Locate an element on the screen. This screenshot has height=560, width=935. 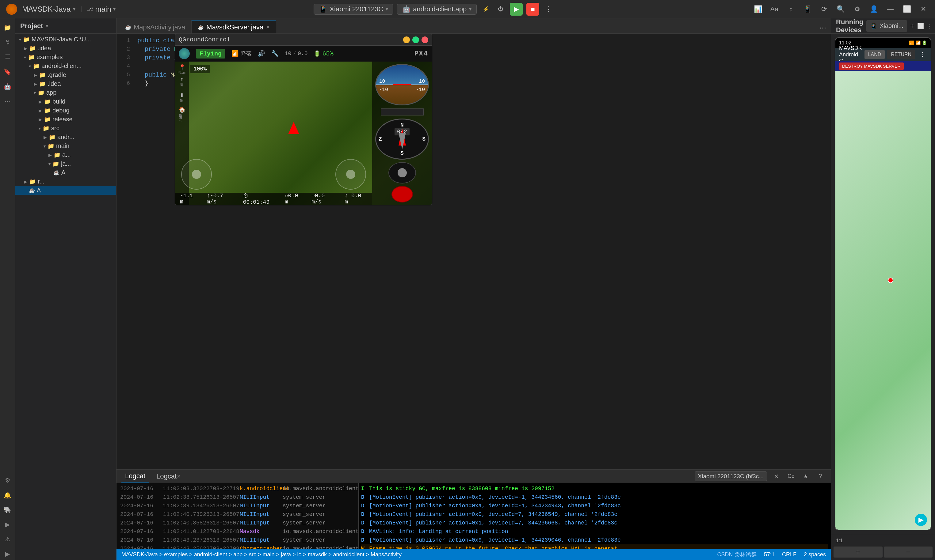
logcat-filter-icon: ★ is located at coordinates (806, 476).